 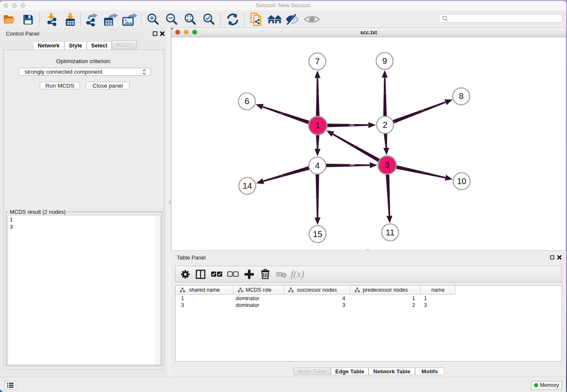 What do you see at coordinates (247, 186) in the screenshot?
I see `svg-text: 14` at bounding box center [247, 186].